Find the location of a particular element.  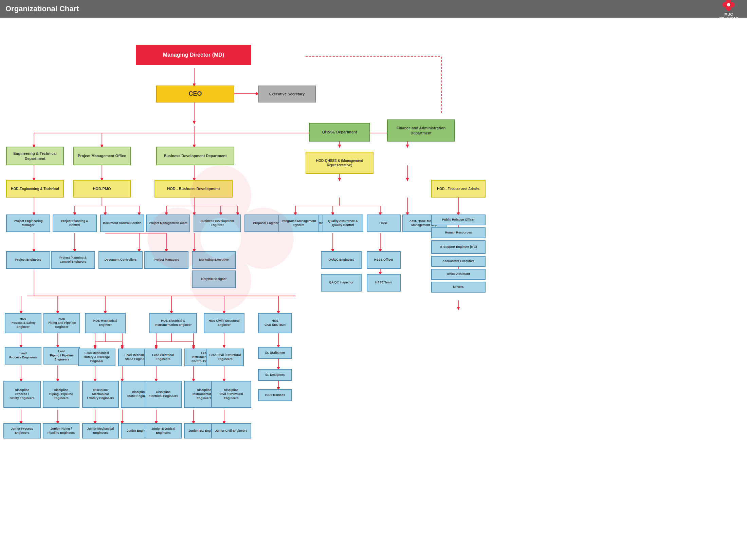

box-hsse-team: HSSE Team is located at coordinates (384, 283).